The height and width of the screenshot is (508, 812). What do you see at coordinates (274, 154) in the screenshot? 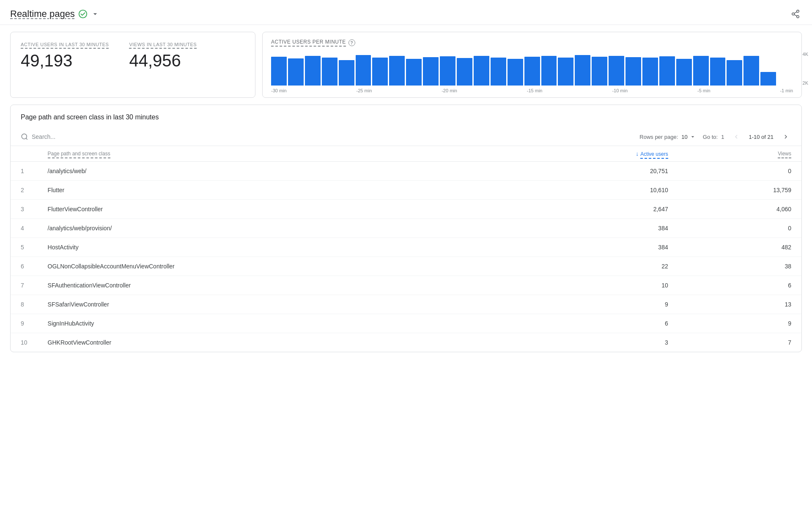
I see `col-path: Page path and screen class` at bounding box center [274, 154].